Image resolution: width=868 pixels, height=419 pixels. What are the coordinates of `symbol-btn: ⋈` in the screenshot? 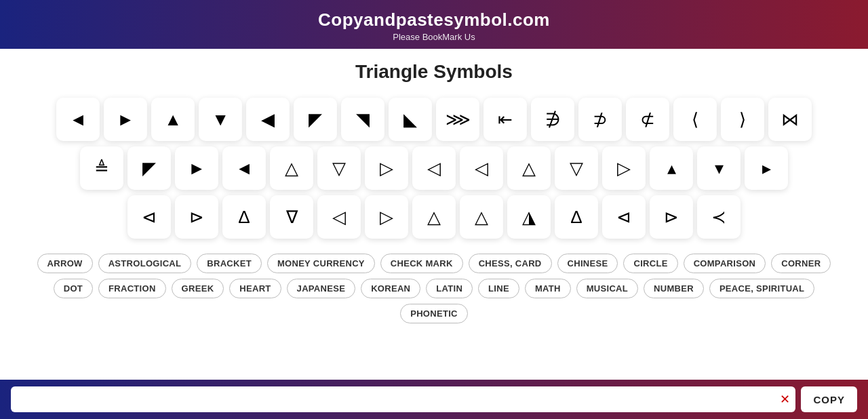 It's located at (790, 119).